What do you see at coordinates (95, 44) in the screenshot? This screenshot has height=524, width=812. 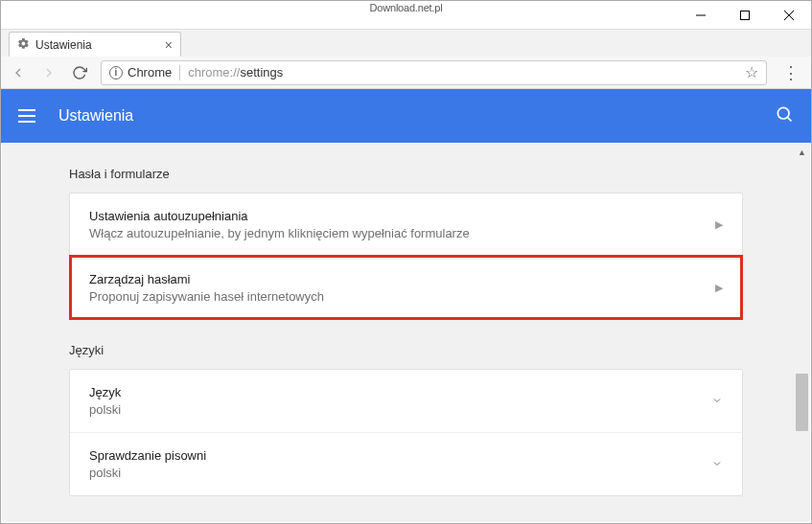 I see `browser-tab-settings: Ustawienia ×` at bounding box center [95, 44].